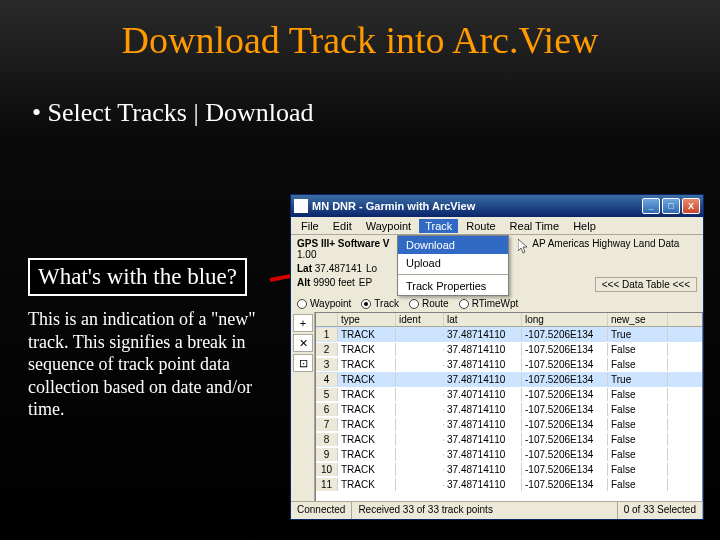  Describe the element at coordinates (388, 226) in the screenshot. I see `menu-waypoint: Waypoint` at that location.